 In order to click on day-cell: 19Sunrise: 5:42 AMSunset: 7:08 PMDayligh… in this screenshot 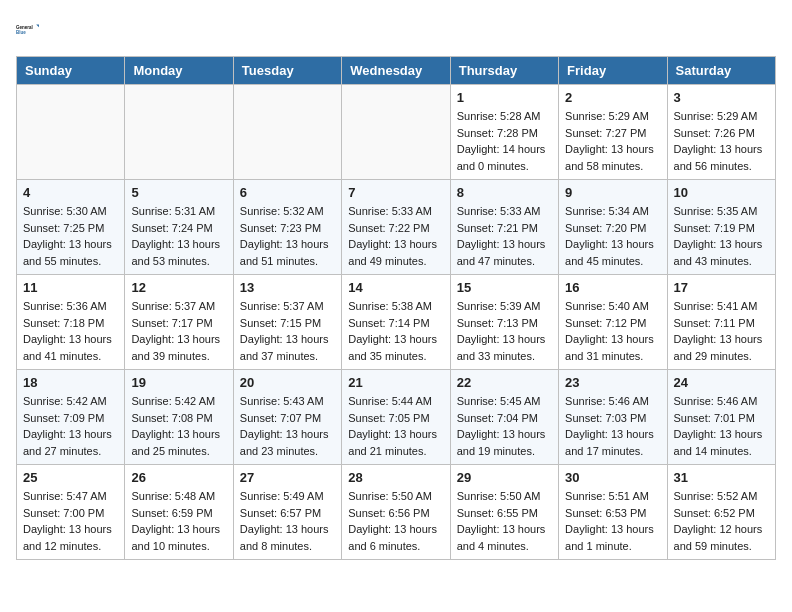, I will do `click(179, 418)`.